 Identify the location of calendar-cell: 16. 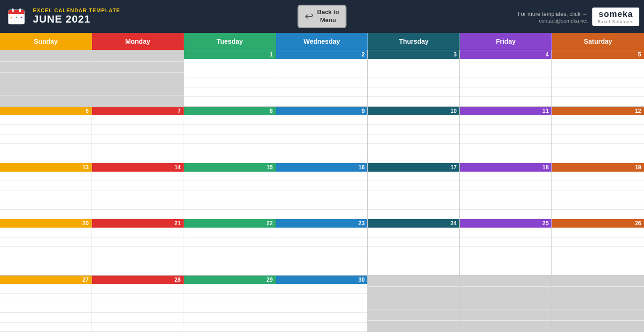
(322, 191).